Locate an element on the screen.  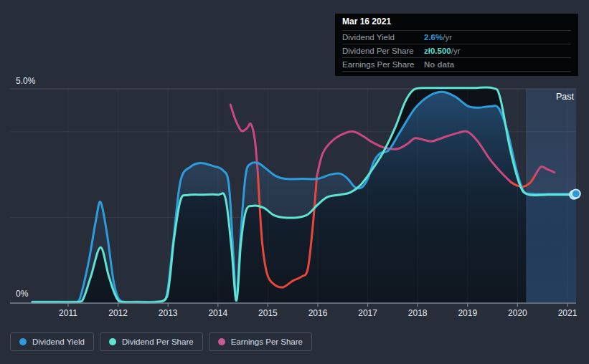
tooltip-row-dividend-yield: Dividend Yield 2.6% /yr is located at coordinates (456, 37).